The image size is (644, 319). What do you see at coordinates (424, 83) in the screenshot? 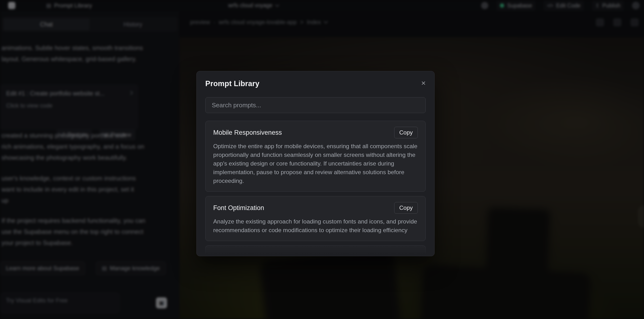
I see `close-icon: ×` at bounding box center [424, 83].